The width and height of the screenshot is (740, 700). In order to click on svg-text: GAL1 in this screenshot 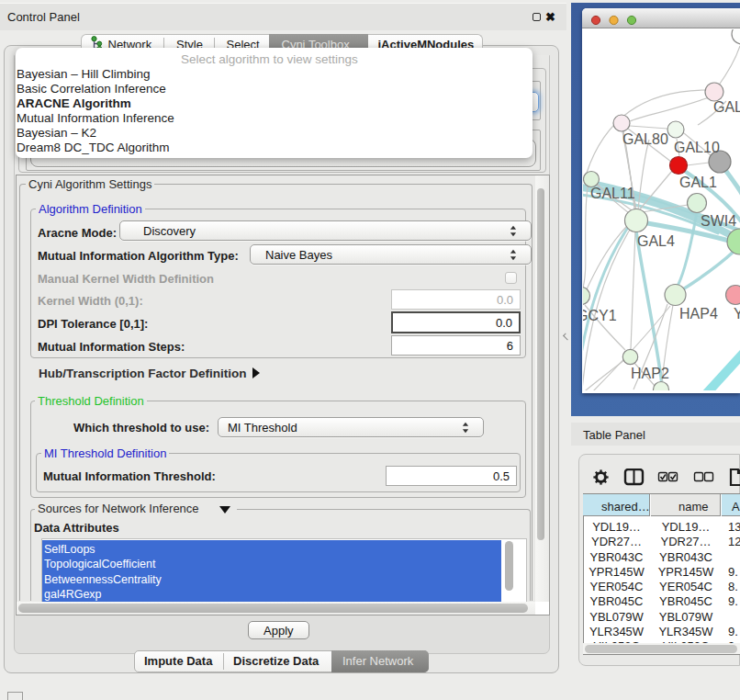, I will do `click(698, 182)`.